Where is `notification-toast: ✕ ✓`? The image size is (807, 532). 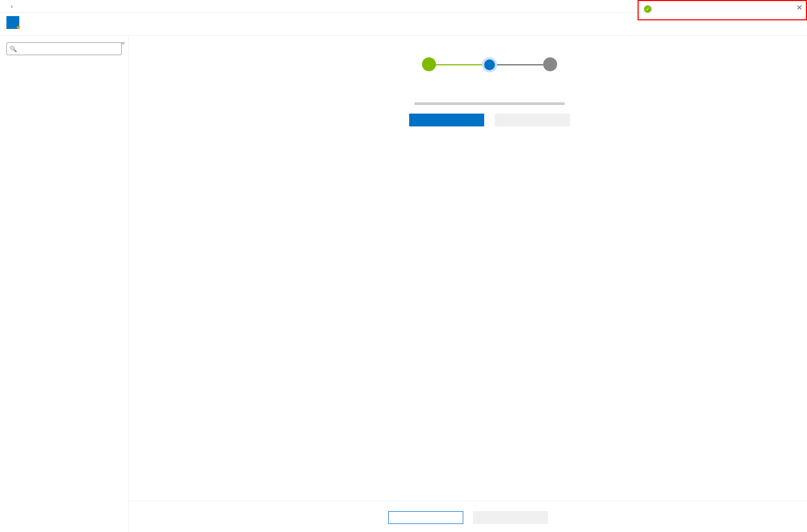 notification-toast: ✕ ✓ is located at coordinates (722, 10).